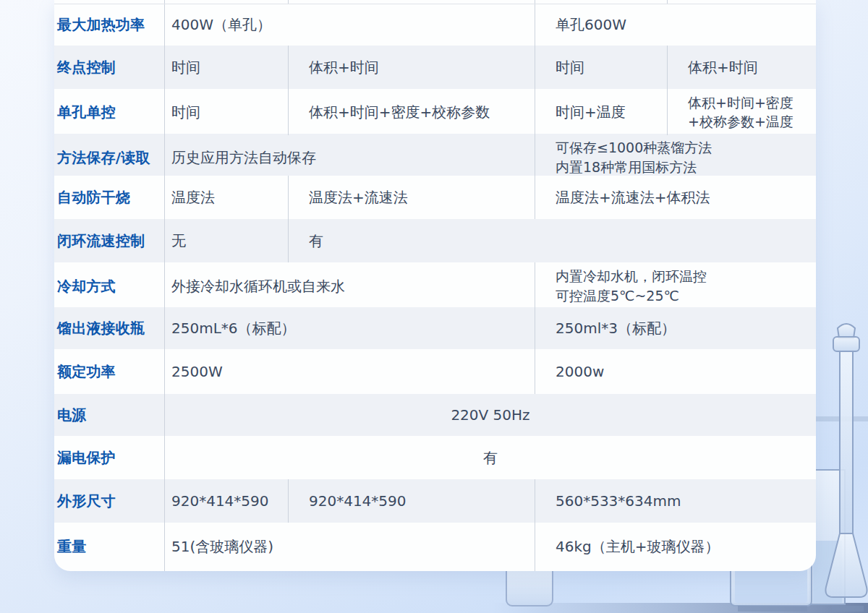 Image resolution: width=868 pixels, height=613 pixels. Describe the element at coordinates (435, 415) in the screenshot. I see `table-row: 电源 220V 50Hz` at that location.